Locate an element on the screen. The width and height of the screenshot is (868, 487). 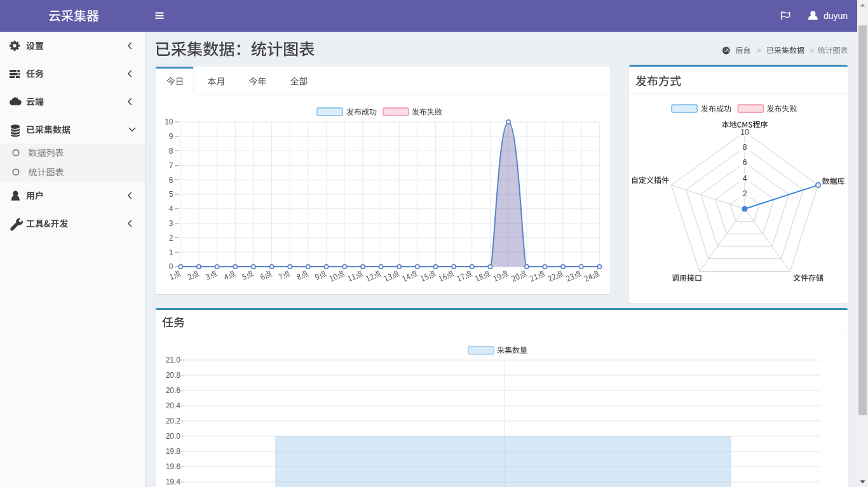
svg-text: 20.2 is located at coordinates (173, 421).